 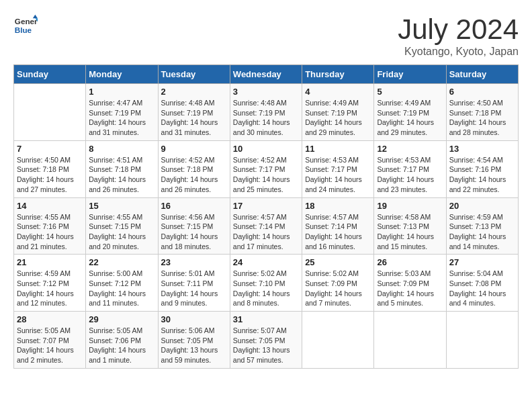 I want to click on calendar-cell: 18Sunrise: 4:57 AM Sunset: 7:14 PM Dayli…, so click(x=339, y=226).